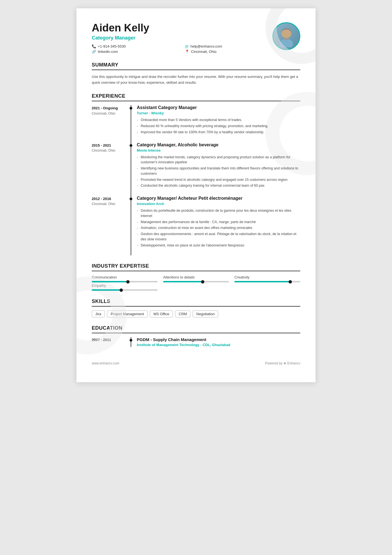 This screenshot has width=392, height=555. I want to click on expertise-item-1: Attentions to details, so click(196, 279).